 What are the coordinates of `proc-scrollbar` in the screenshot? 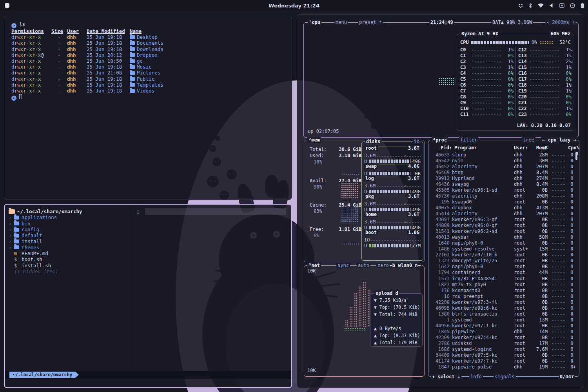 It's located at (576, 156).